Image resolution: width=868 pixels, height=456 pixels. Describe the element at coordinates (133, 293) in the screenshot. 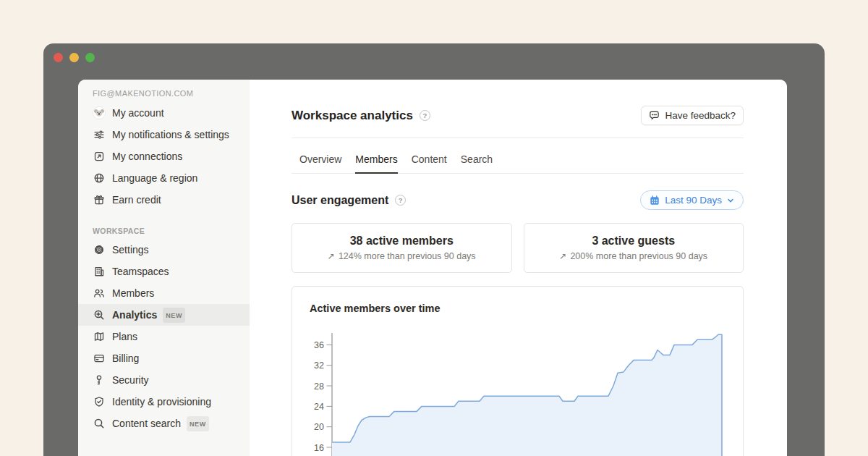

I see `sidebar-item-label: Members` at that location.